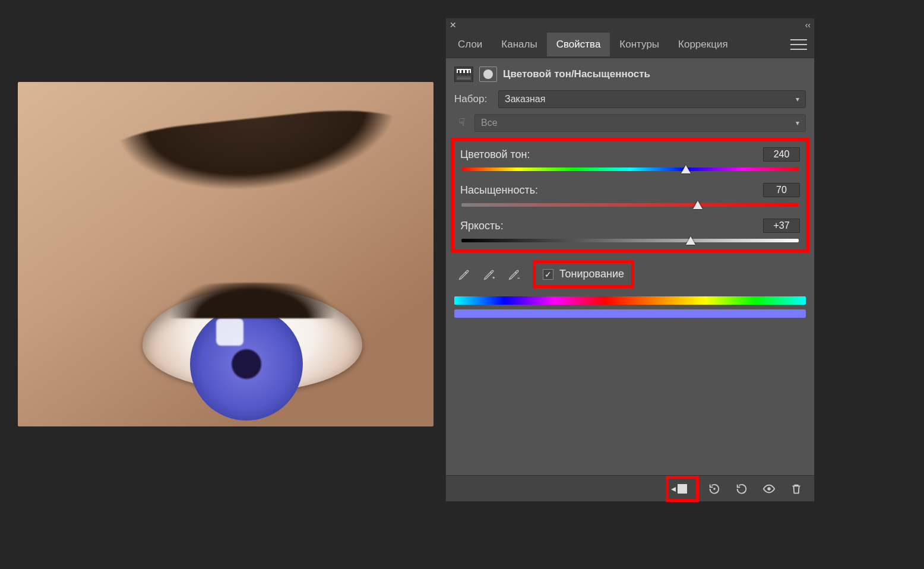 This screenshot has height=569, width=924. I want to click on hue-label: Цветовой тон:, so click(495, 154).